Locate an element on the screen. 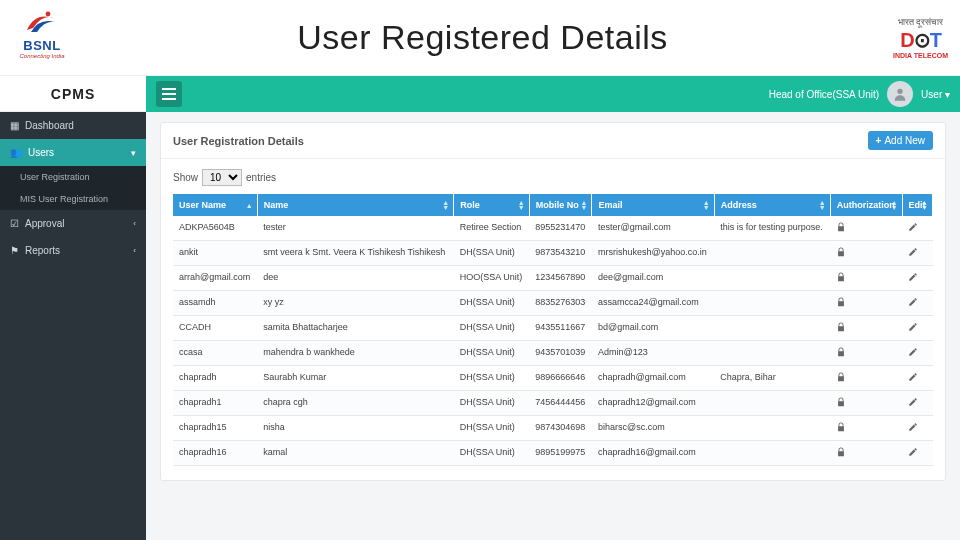 This screenshot has width=960, height=540. page-title: User Registered Details is located at coordinates (482, 38).